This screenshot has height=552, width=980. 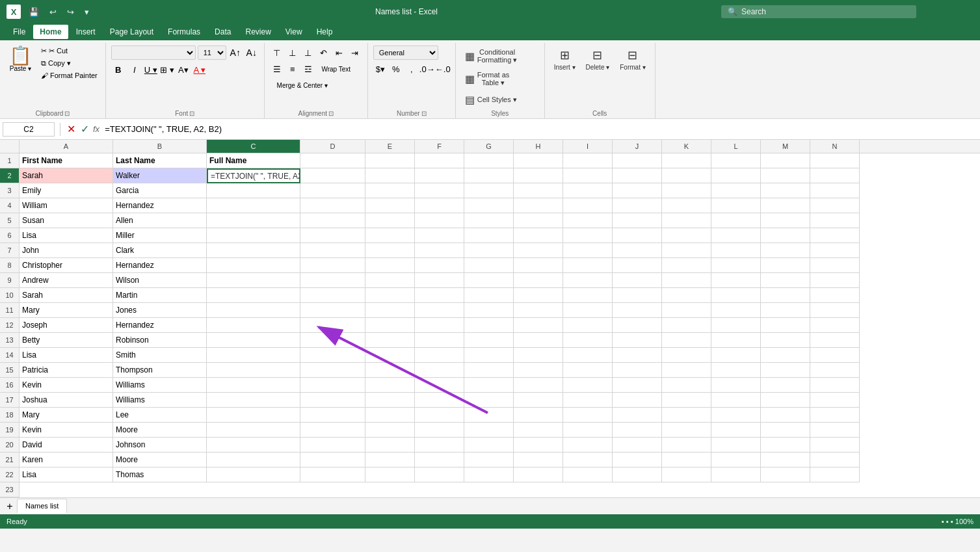 What do you see at coordinates (538, 371) in the screenshot?
I see `cell-h16` at bounding box center [538, 371].